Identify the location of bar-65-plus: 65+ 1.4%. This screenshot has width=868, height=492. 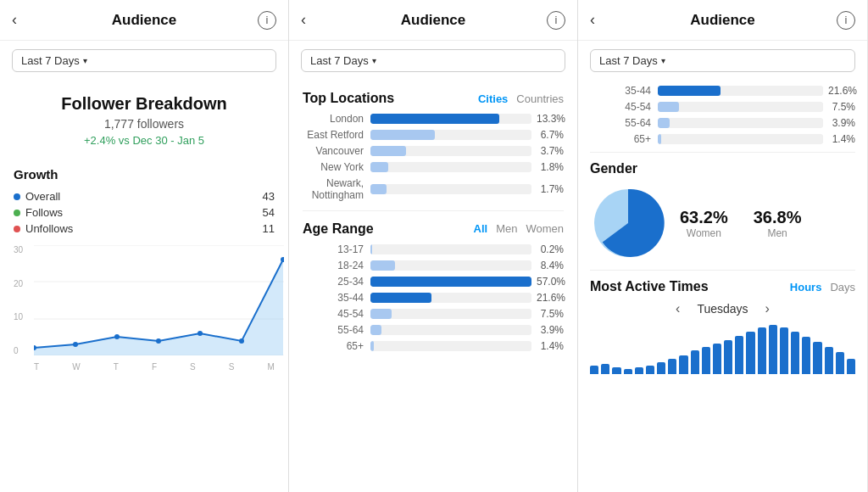
(433, 346).